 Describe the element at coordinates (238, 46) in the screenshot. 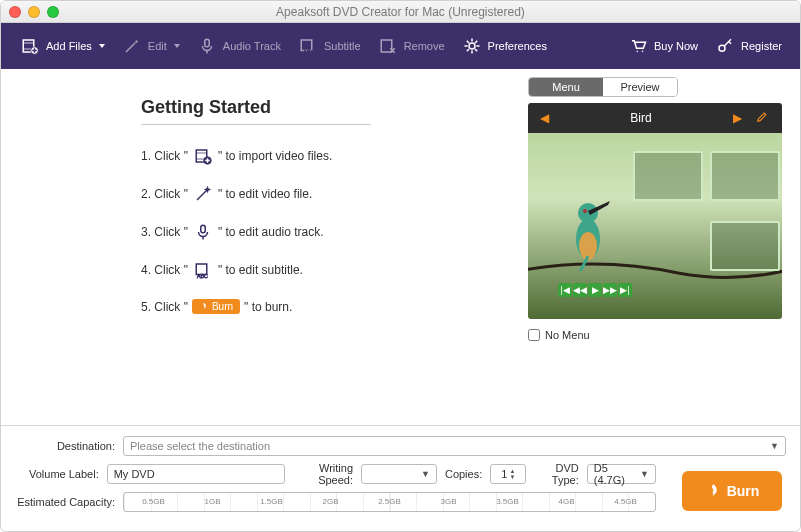

I see `audio-track-button: Audio Track` at that location.